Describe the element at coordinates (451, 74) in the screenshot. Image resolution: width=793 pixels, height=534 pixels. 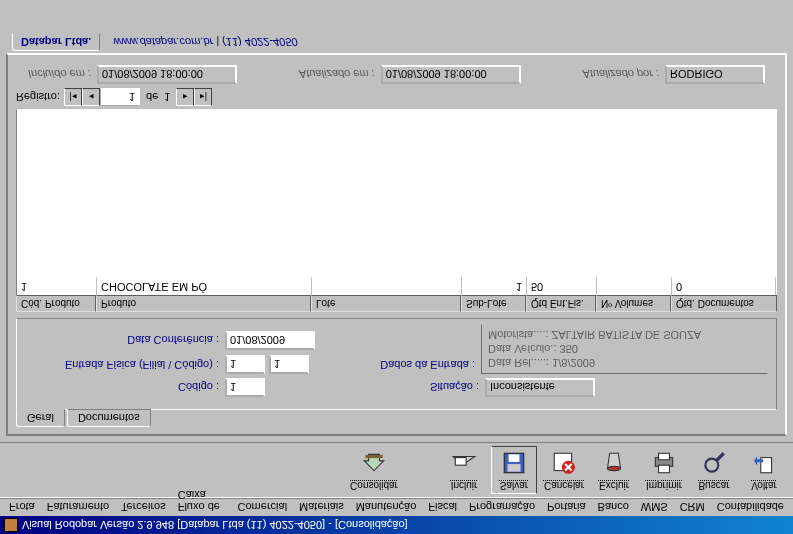
I see `atualizado-em-value` at that location.